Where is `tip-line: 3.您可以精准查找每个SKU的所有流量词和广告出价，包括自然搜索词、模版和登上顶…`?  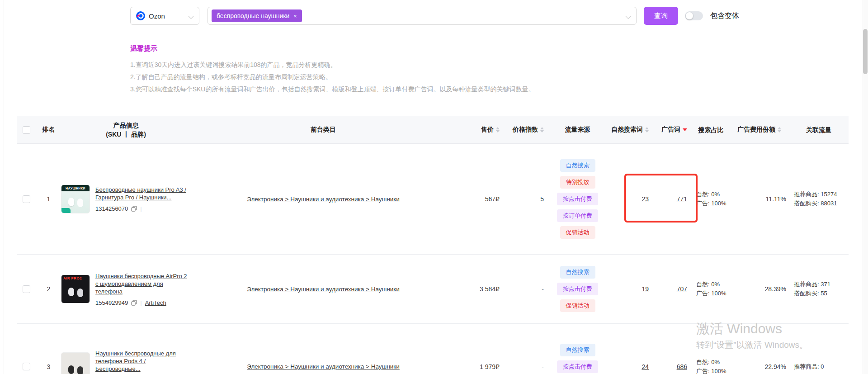
tip-line: 3.您可以精准查找每个SKU的所有流量词和广告出价，包括自然搜索词、模版和登上顶… is located at coordinates (332, 90).